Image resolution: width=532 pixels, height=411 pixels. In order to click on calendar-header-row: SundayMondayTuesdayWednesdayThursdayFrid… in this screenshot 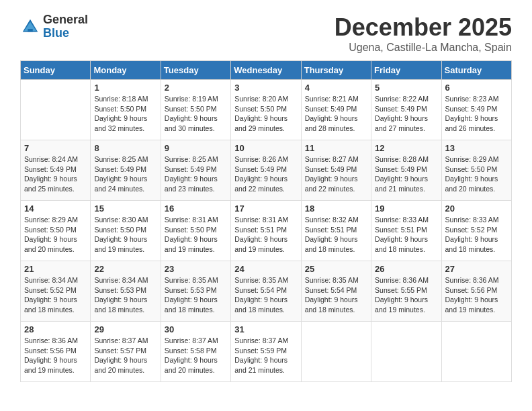, I will do `click(266, 71)`.